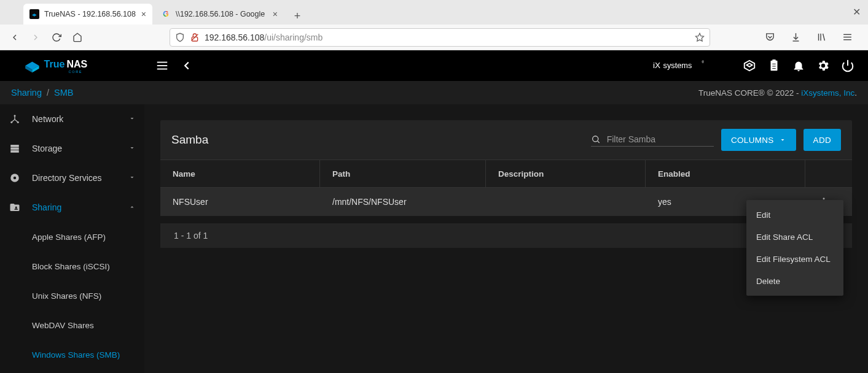  I want to click on new-tab-button: +, so click(297, 16).